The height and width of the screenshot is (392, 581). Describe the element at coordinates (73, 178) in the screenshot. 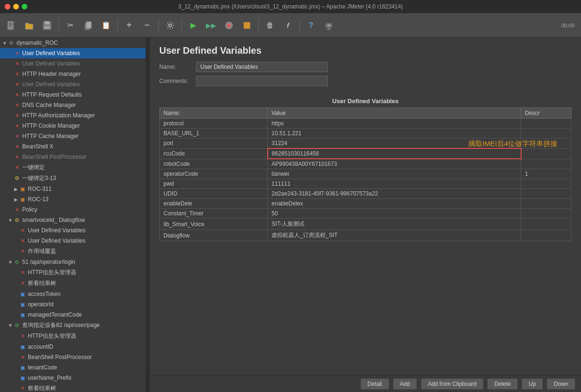

I see `tree-item-one_key_bind2: ⚙一键绑定3-13` at that location.